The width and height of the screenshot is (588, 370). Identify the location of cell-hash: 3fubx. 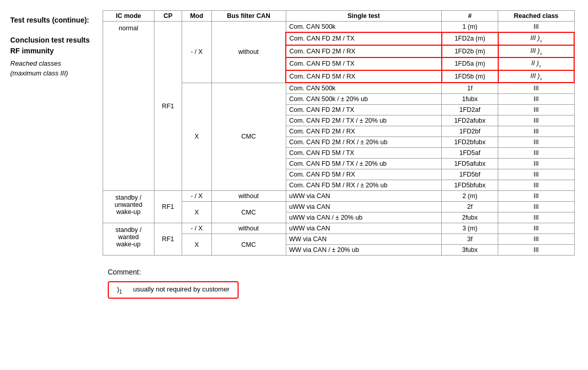
(470, 250).